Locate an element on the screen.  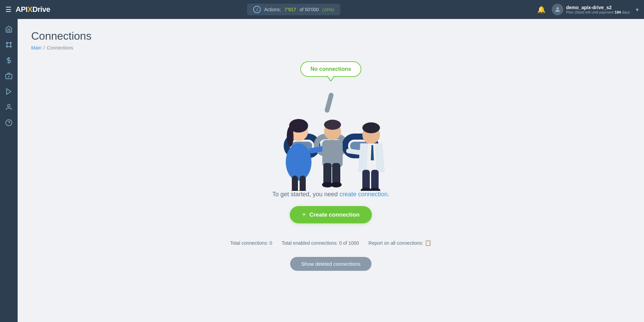
sidebar-item-billing is located at coordinates (9, 60).